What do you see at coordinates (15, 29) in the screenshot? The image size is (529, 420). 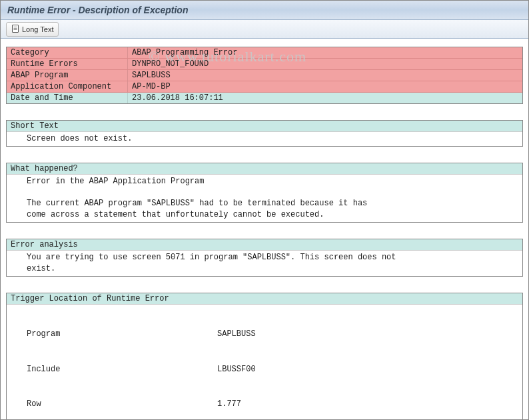 I see `document-icon` at bounding box center [15, 29].